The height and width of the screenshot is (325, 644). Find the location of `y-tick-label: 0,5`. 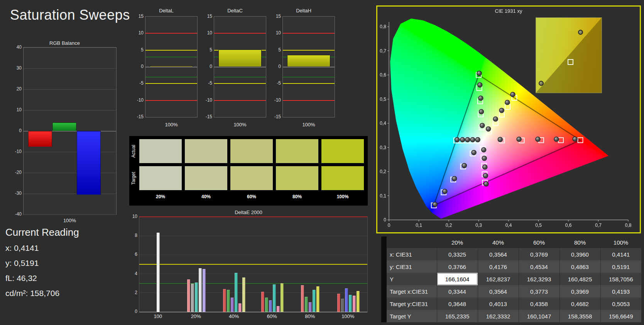

y-tick-label: 0,5 is located at coordinates (383, 99).